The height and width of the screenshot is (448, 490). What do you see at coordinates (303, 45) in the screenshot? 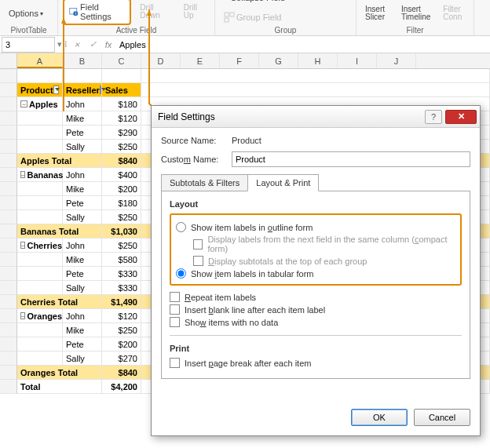
I see `formula-input` at bounding box center [303, 45].